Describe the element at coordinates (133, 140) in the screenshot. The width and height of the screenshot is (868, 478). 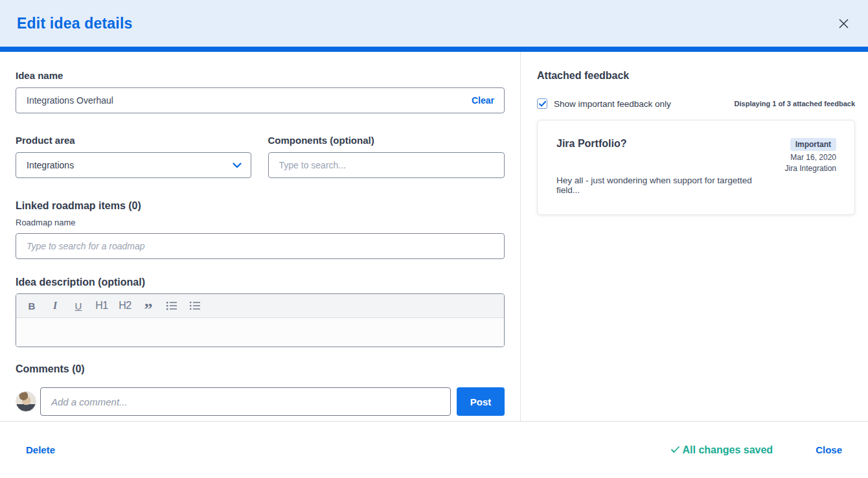
I see `product-area-label: Product area` at that location.